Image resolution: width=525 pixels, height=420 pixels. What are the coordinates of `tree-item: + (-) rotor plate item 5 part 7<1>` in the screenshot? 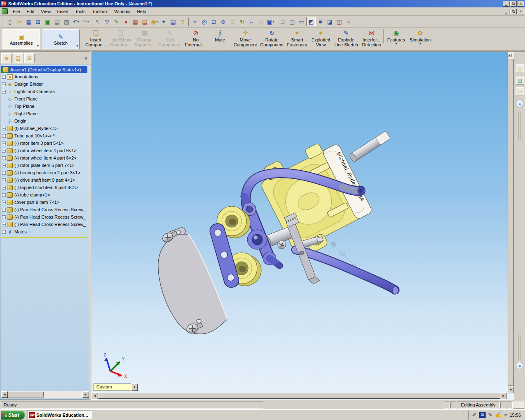 It's located at (45, 165).